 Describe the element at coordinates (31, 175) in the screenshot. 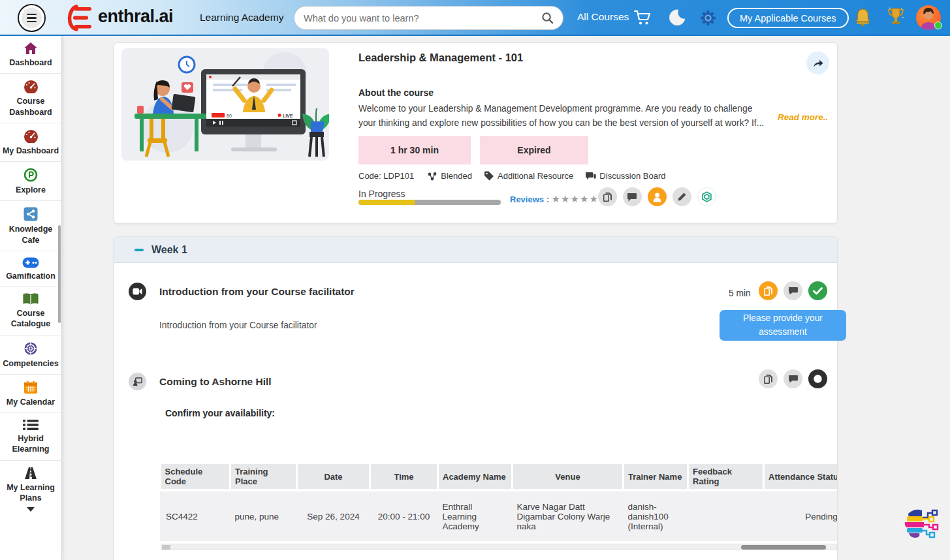

I see `explore-icon` at that location.